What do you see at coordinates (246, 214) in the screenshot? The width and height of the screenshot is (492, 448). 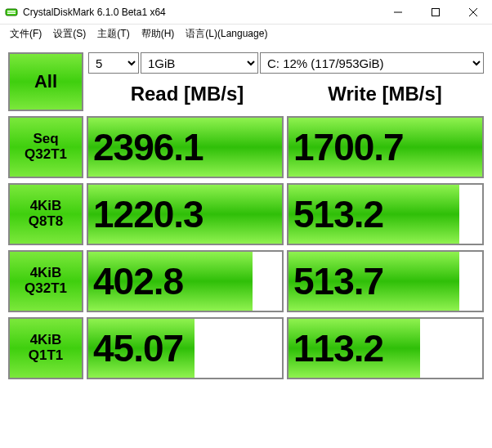 I see `benchmark-row: 4KiBQ8T81220.3513.2` at bounding box center [246, 214].